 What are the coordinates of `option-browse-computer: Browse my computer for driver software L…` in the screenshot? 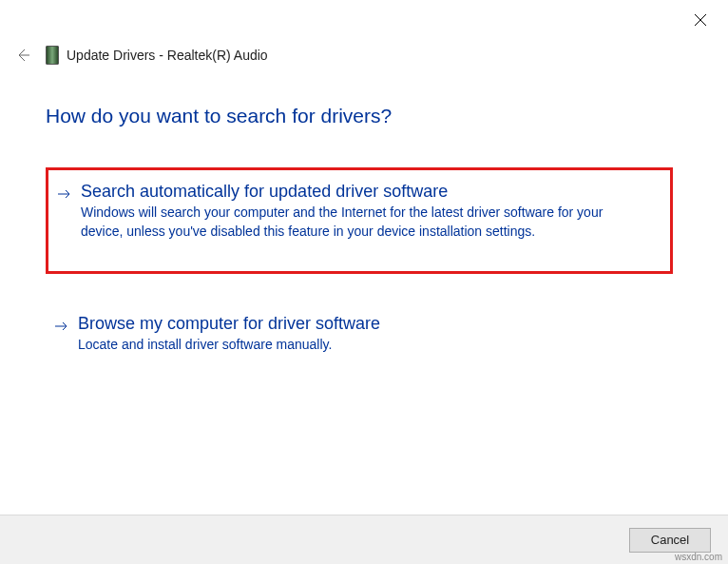 It's located at (359, 335).